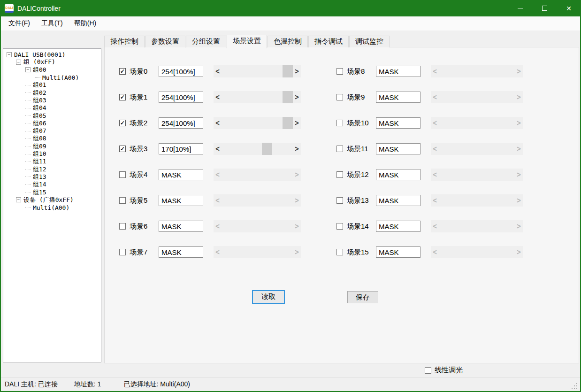 Image resolution: width=581 pixels, height=392 pixels. I want to click on close-icon: ✕, so click(569, 8).